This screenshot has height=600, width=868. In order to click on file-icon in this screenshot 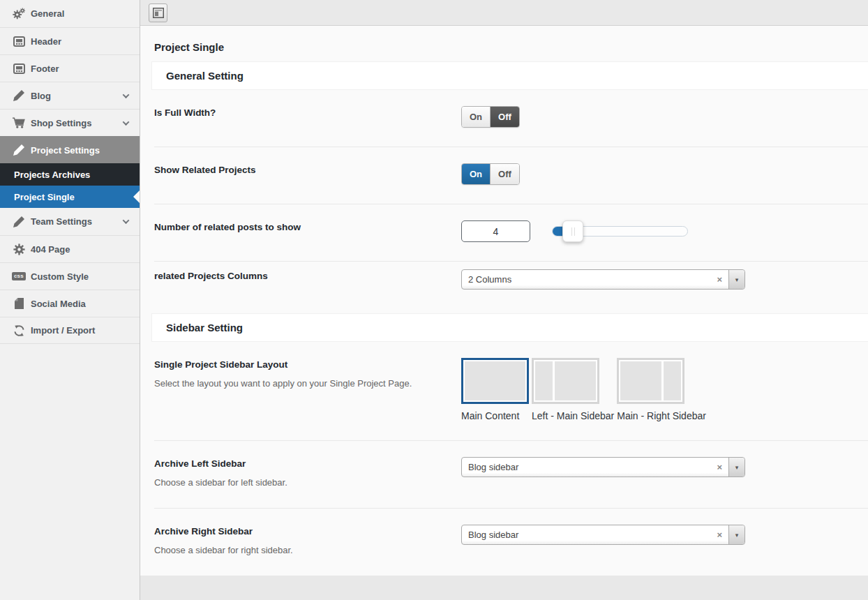, I will do `click(19, 303)`.